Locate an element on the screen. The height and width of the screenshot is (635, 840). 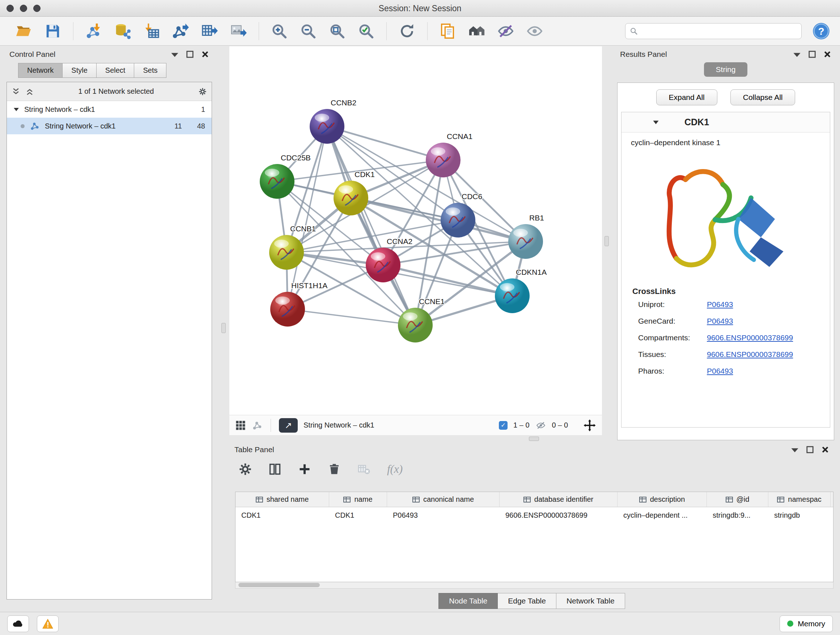
eye-icon is located at coordinates (535, 31).